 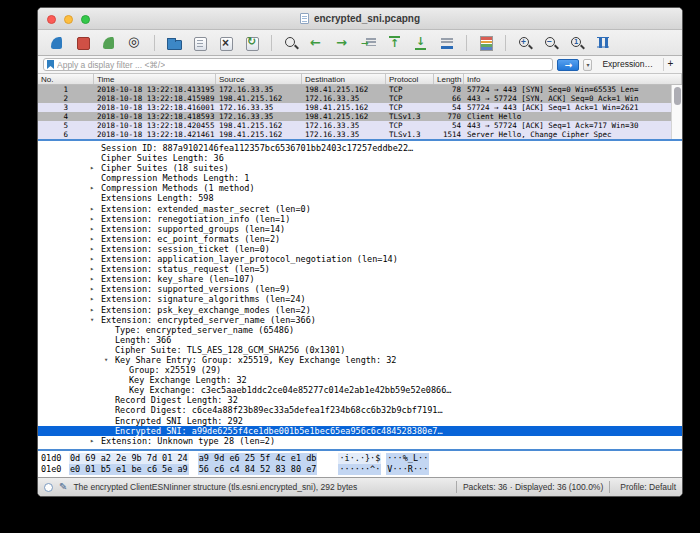 What do you see at coordinates (395, 43) in the screenshot?
I see `go-first-button` at bounding box center [395, 43].